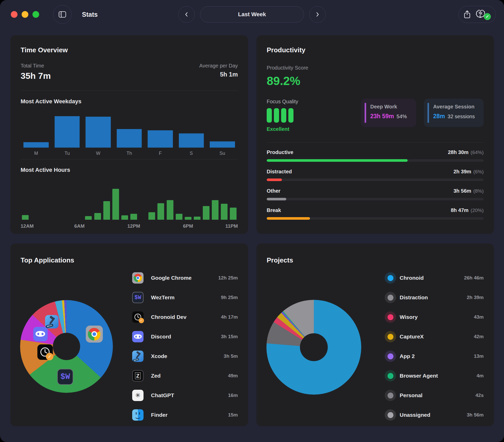  I want to click on breakdown-label: Other, so click(274, 191).